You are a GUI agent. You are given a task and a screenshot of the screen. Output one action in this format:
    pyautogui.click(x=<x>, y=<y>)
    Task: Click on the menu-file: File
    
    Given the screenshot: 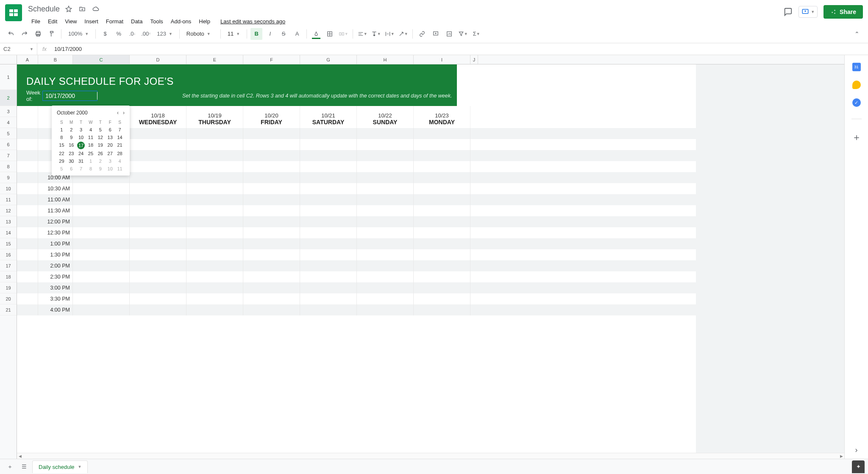 What is the action you would take?
    pyautogui.click(x=36, y=21)
    